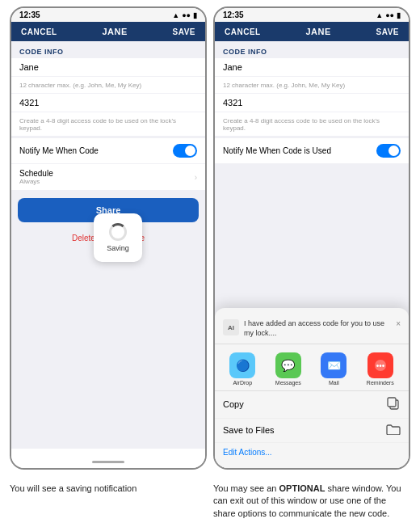  Describe the element at coordinates (108, 103) in the screenshot. I see `code-field-left: 4321` at that location.